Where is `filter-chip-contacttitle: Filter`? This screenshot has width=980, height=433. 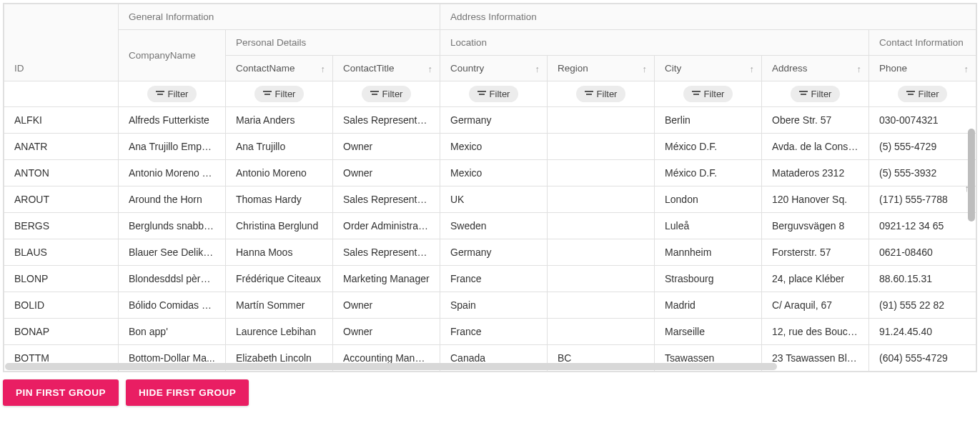 filter-chip-contacttitle: Filter is located at coordinates (387, 94).